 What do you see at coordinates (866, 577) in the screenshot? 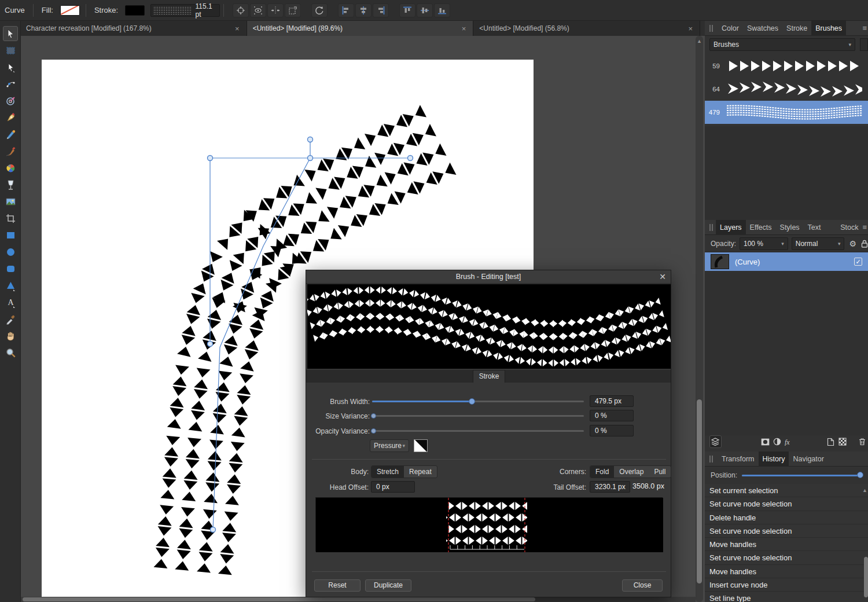
I see `history-scrollbar-thumb` at bounding box center [866, 577].